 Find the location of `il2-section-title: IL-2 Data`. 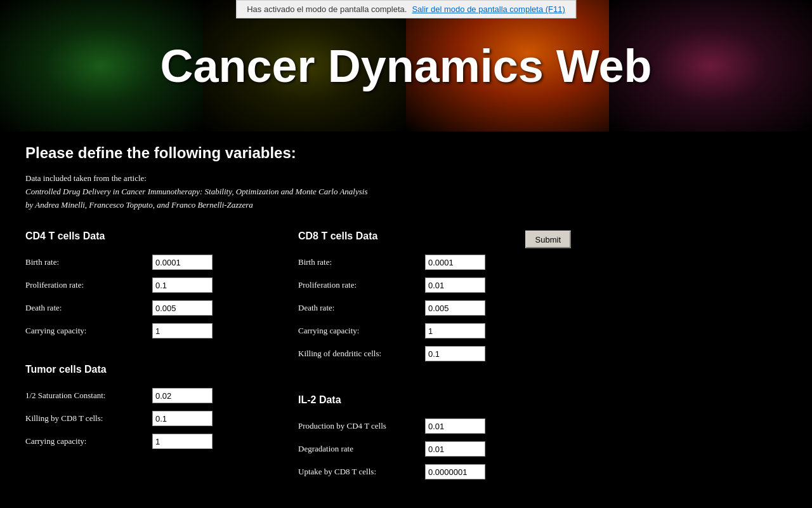

il2-section-title: IL-2 Data is located at coordinates (435, 400).